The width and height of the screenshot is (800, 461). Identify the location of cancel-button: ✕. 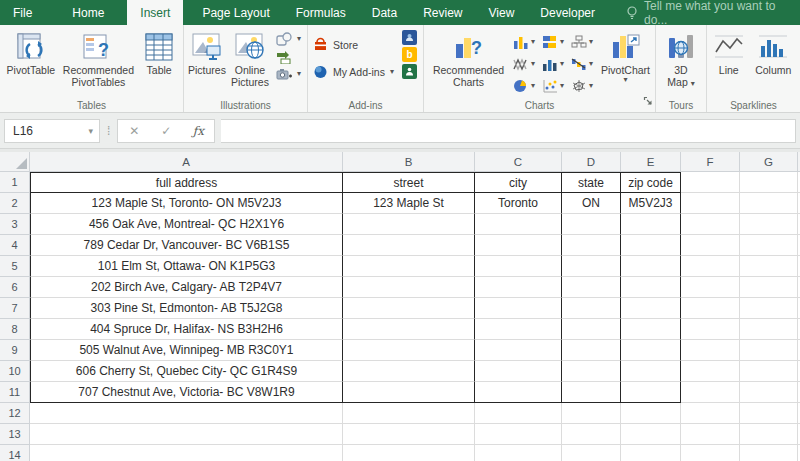
(134, 131).